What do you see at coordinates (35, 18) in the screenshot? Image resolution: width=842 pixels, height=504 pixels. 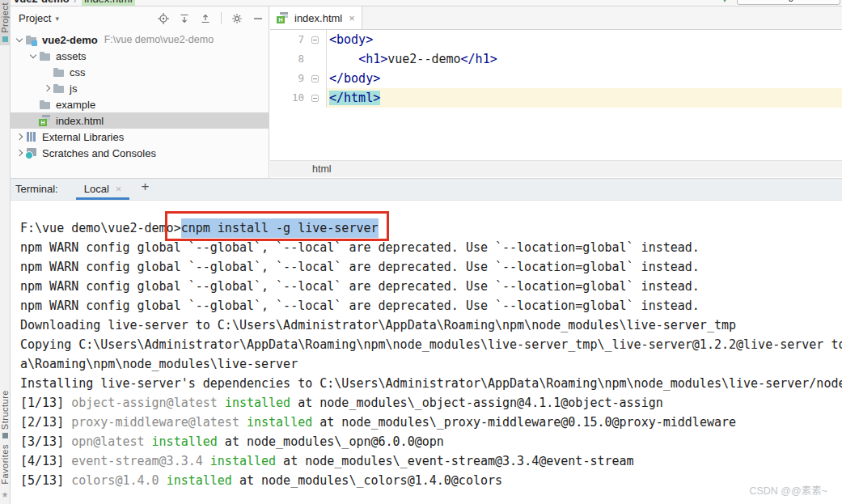 I see `project-panel-title: Project` at bounding box center [35, 18].